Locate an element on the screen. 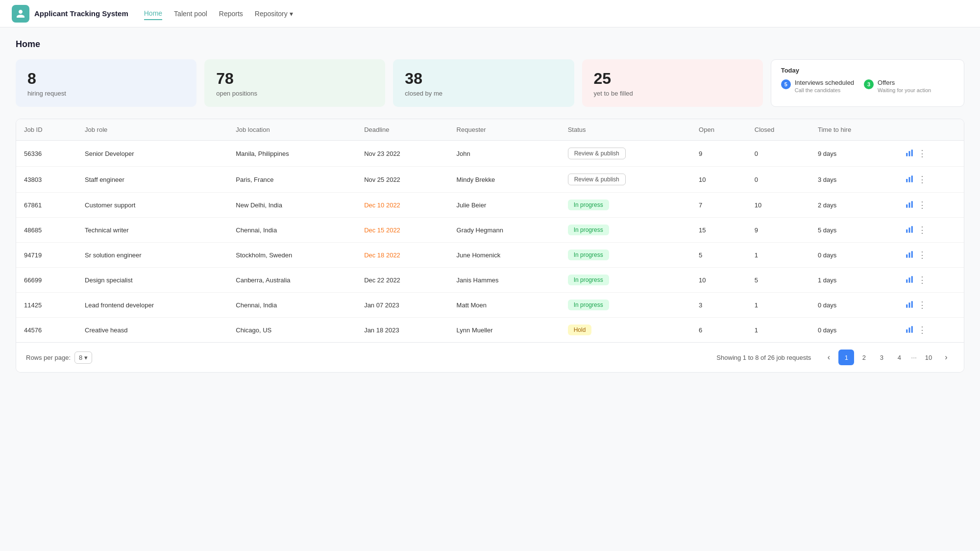 The image size is (980, 551). cell-deadline: Dec 15 2022 is located at coordinates (402, 230).